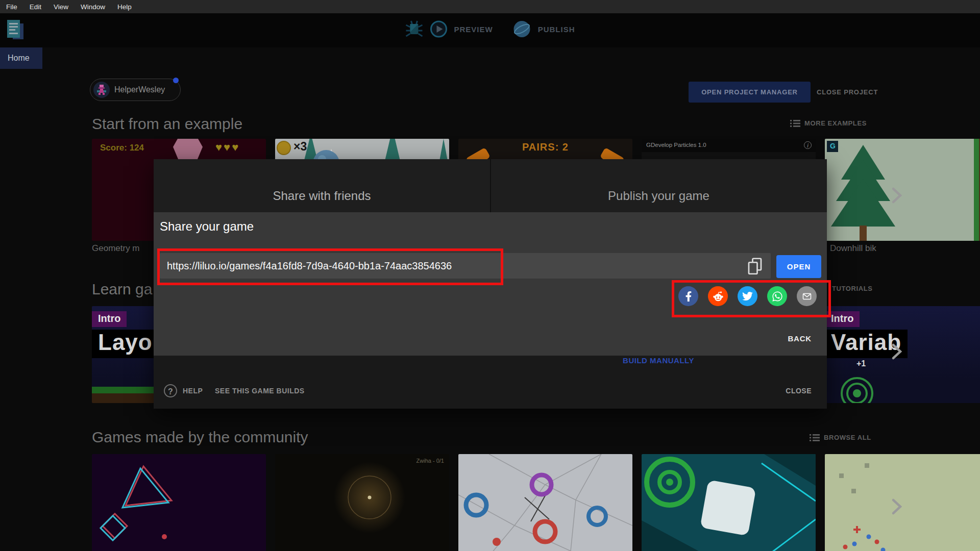 Image resolution: width=980 pixels, height=551 pixels. Describe the element at coordinates (749, 92) in the screenshot. I see `open-project-manager-button: OPEN PROJECT MANAGER` at that location.